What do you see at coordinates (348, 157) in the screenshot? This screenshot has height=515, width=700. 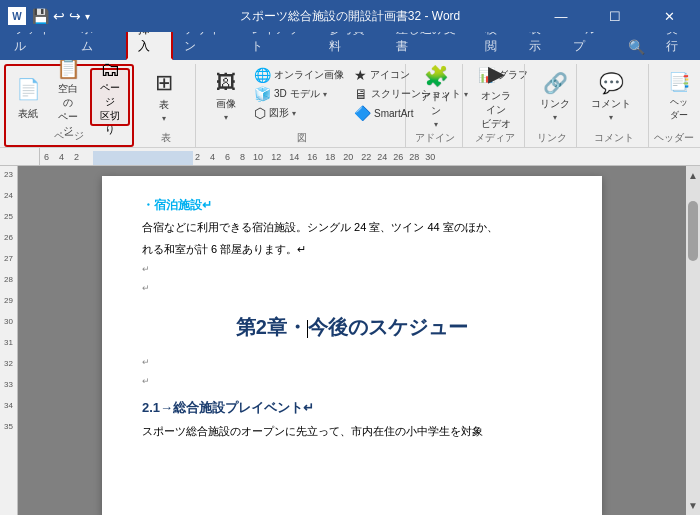 I see `ruler-num: 20` at bounding box center [348, 157].